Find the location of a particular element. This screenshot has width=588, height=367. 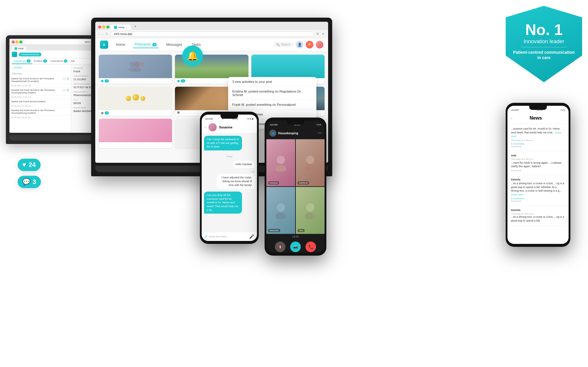

chat-message-1: Can I swap the weekend of 46 with 47? We… is located at coordinates (223, 143).